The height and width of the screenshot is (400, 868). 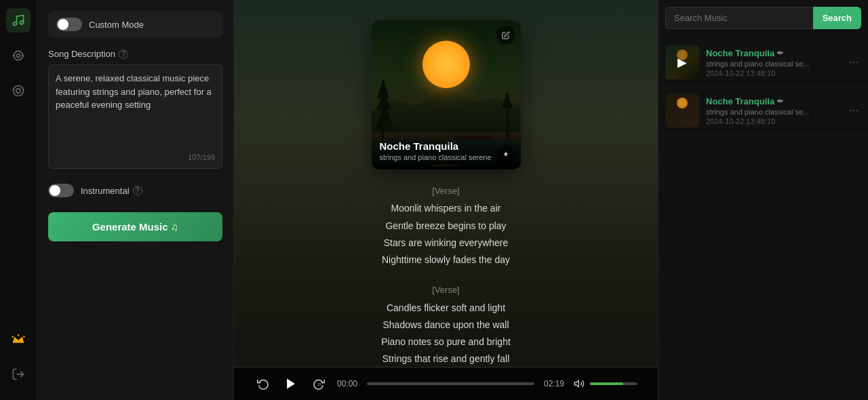 I want to click on track-info-2: Noche Tranquila ✏ strings and piano clas…, so click(x=773, y=111).